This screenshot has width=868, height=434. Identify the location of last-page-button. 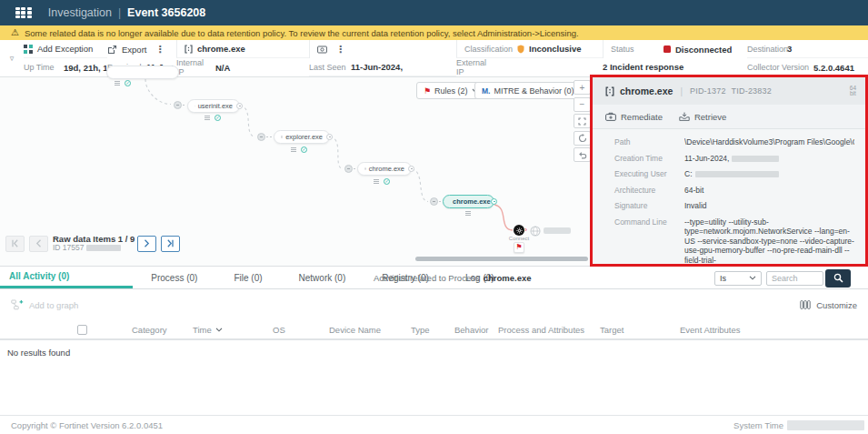
(171, 244).